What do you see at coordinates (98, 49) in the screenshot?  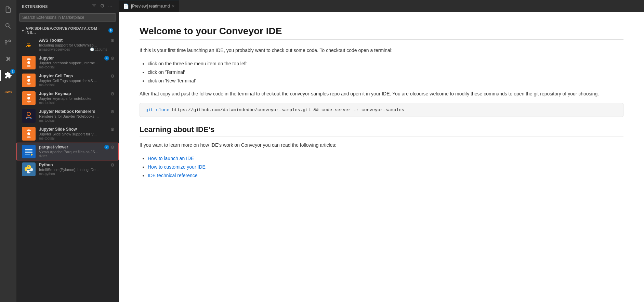 I see `aws-toolkit-time: 🕐 1166ms` at bounding box center [98, 49].